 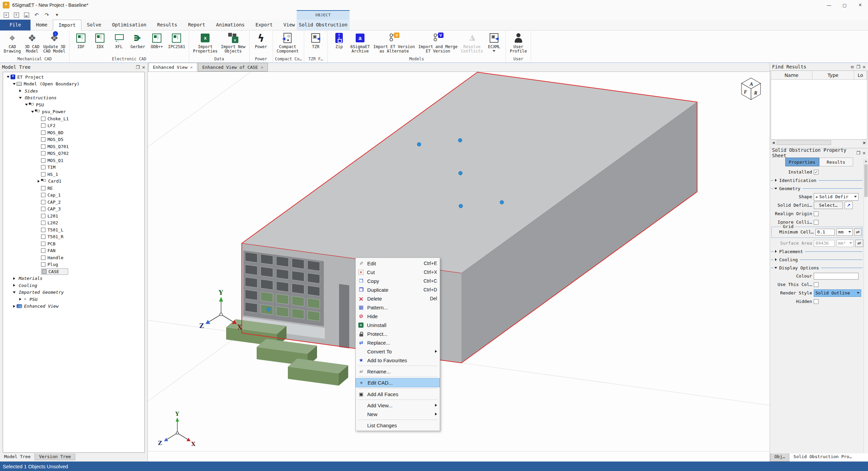 What do you see at coordinates (74, 258) in the screenshot?
I see `tree-item-handle: Handle` at bounding box center [74, 258].